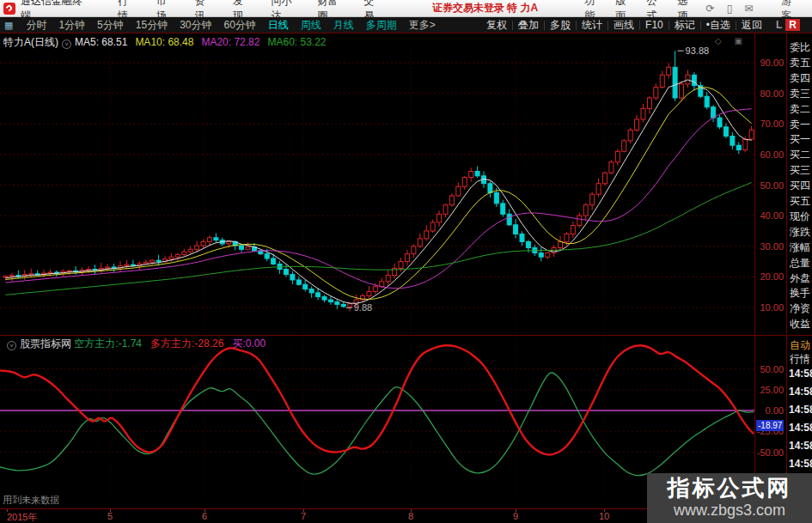 This screenshot has height=523, width=812. I want to click on order-book-panel: 委比卖五卖四卖三卖二卖一买一买二买三买四买五现价涨跌涨幅总量外盘换手净资收益, so click(800, 184).